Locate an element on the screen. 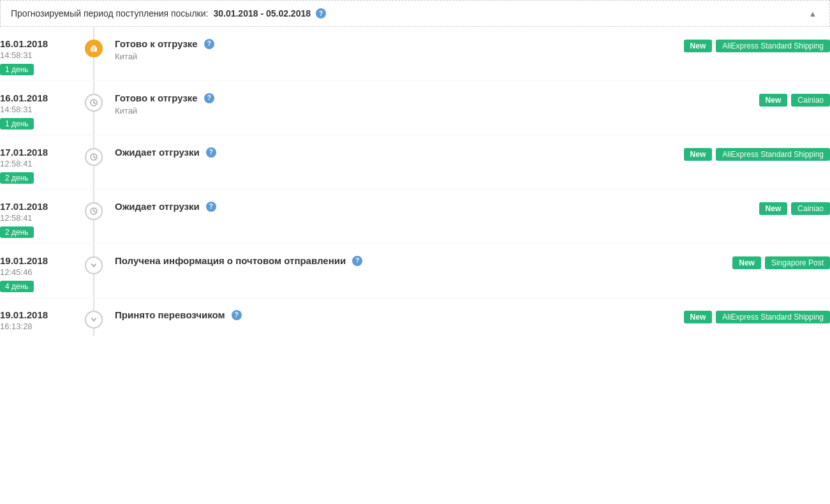 This screenshot has width=830, height=504. event-title: Принято перевозчиком is located at coordinates (170, 315).